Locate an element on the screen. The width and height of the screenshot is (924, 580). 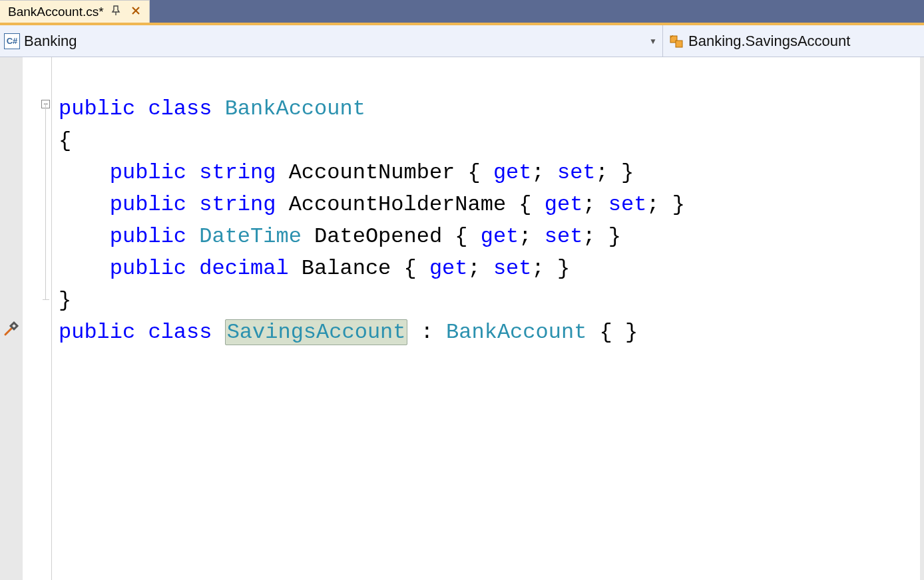
colon: : is located at coordinates (427, 333).